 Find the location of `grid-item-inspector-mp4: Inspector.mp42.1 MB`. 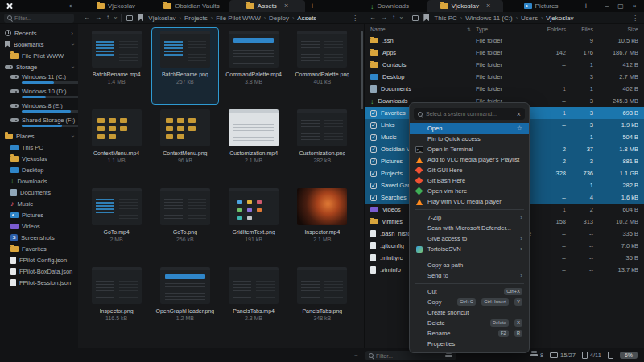

grid-item-inspector-mp4: Inspector.mp42.1 MB is located at coordinates (322, 224).